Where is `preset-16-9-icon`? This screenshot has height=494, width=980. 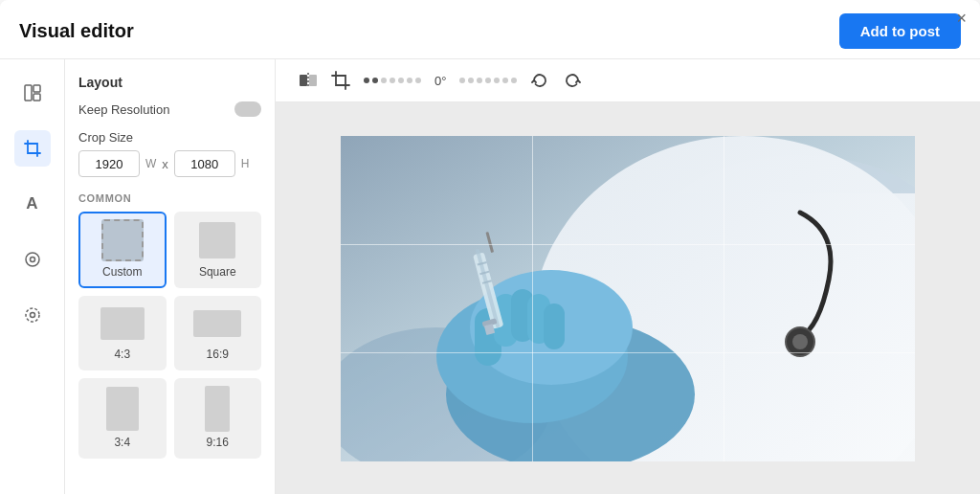 preset-16-9-icon is located at coordinates (218, 324).